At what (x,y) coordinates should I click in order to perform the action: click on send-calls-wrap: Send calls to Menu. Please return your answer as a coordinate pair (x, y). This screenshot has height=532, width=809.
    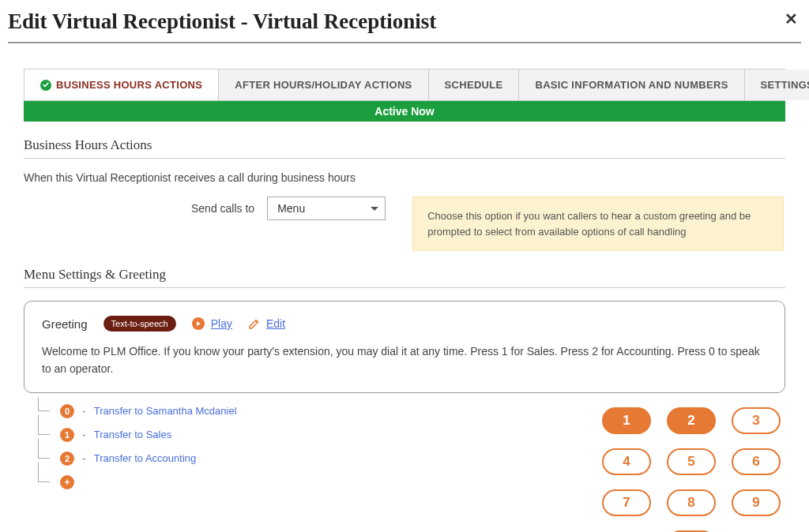
    Looking at the image, I should click on (288, 208).